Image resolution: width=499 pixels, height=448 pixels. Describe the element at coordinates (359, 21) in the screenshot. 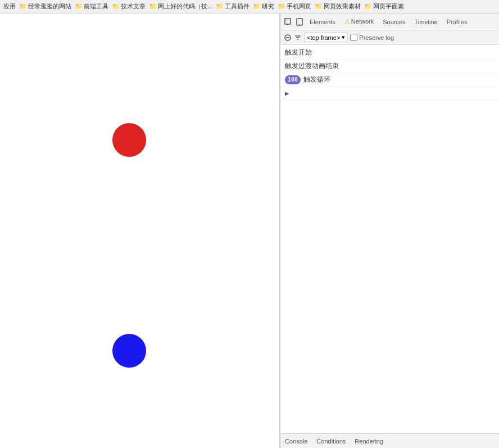

I see `tab-network: ⚠Network` at that location.